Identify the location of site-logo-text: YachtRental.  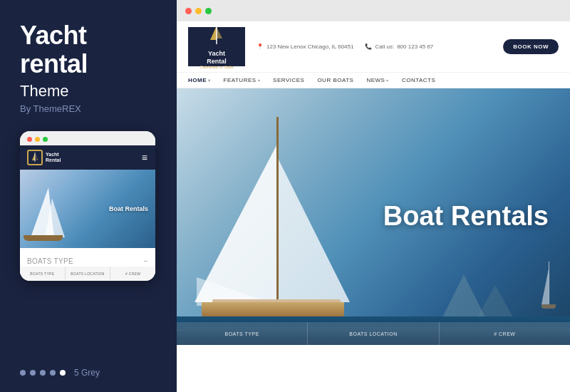
(217, 58).